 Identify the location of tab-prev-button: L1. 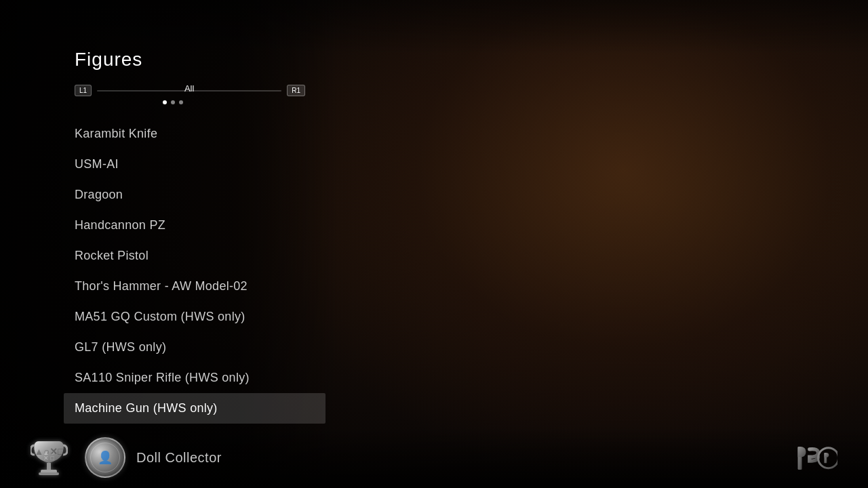
(83, 91).